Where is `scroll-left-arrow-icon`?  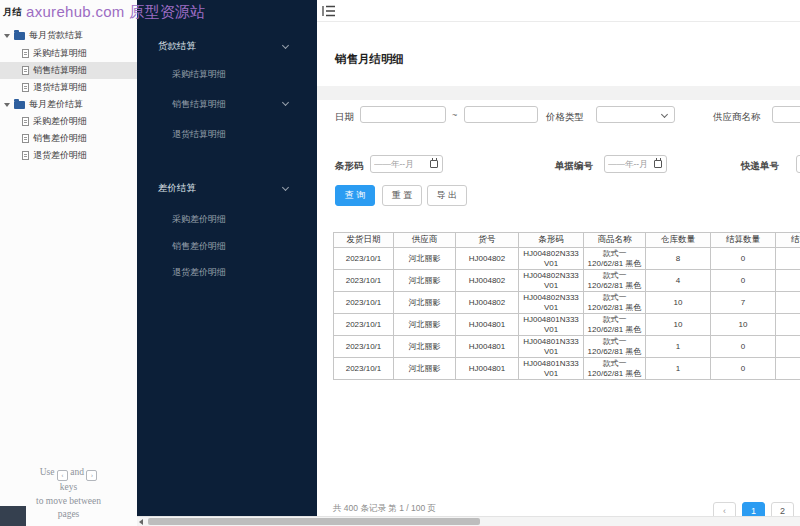 scroll-left-arrow-icon is located at coordinates (141, 522).